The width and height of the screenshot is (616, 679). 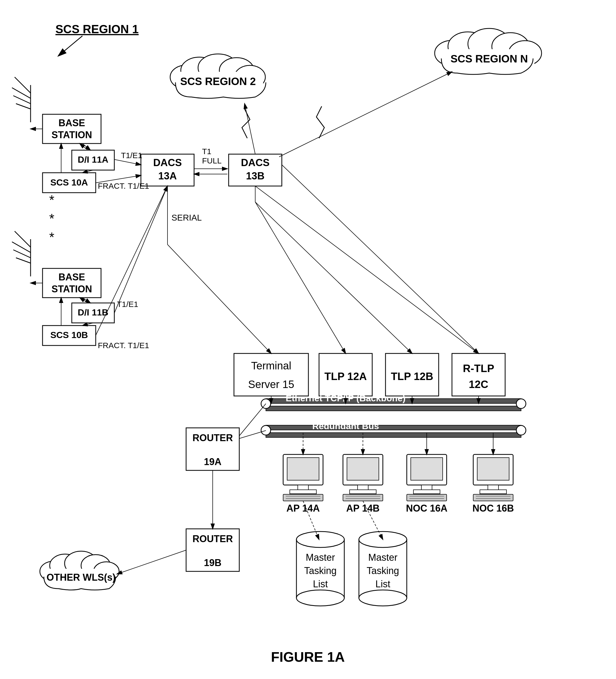 What do you see at coordinates (346, 377) in the screenshot?
I see `svg-text: TLP 12A` at bounding box center [346, 377].